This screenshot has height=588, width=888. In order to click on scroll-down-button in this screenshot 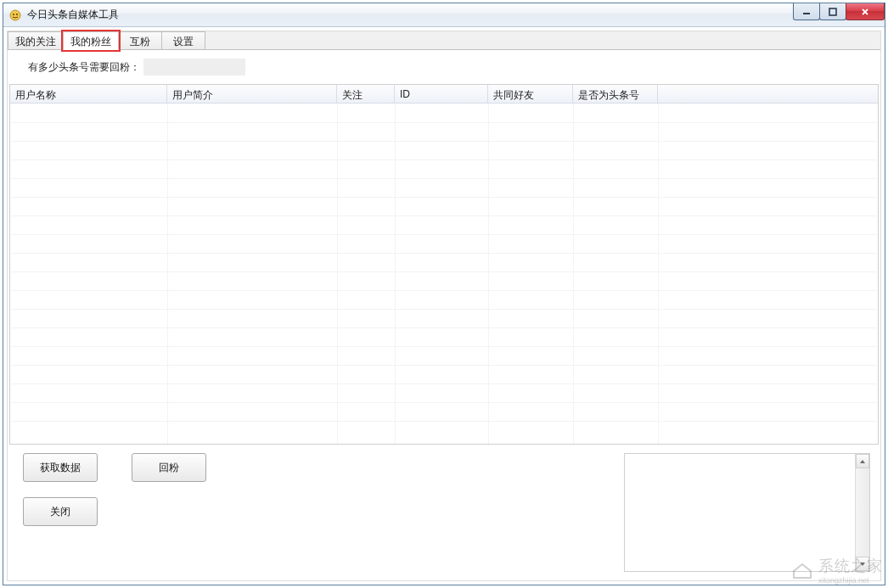, I will do `click(863, 563)`.